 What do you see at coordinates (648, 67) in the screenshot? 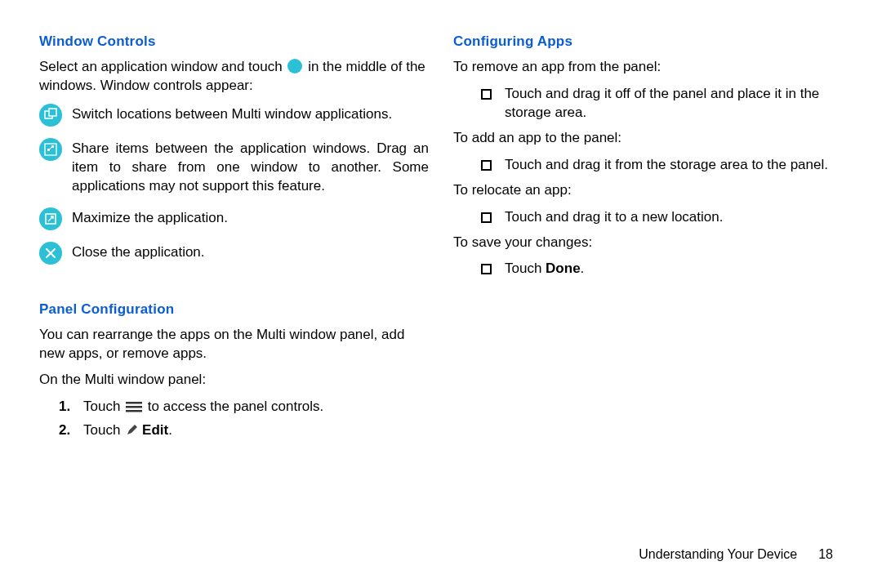
I see `remove-intro: To remove an app from the panel:` at bounding box center [648, 67].